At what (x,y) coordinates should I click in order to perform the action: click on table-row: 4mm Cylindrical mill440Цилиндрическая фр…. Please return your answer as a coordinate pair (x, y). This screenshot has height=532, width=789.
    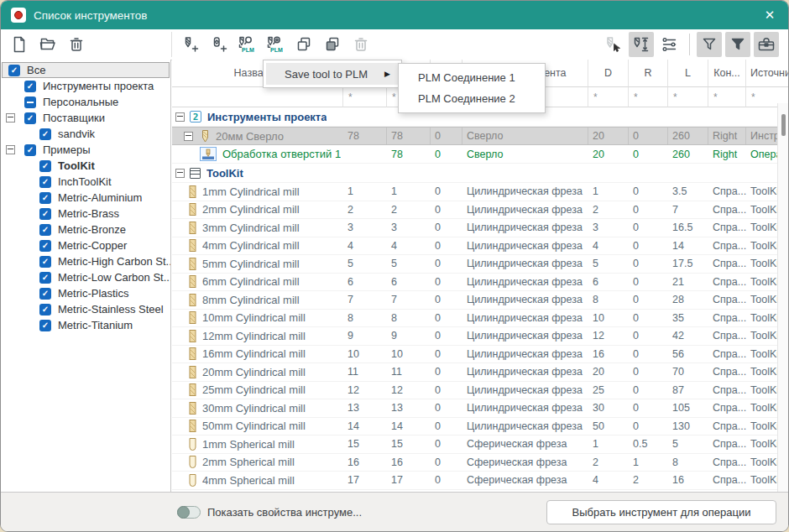
    Looking at the image, I should click on (480, 247).